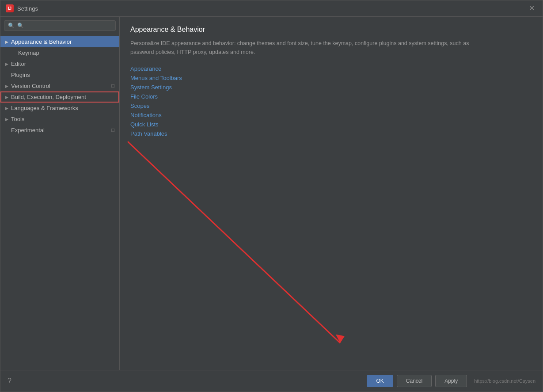 This screenshot has width=543, height=392. Describe the element at coordinates (60, 130) in the screenshot. I see `sidebar-item-experimental: Experimental ⊡` at that location.